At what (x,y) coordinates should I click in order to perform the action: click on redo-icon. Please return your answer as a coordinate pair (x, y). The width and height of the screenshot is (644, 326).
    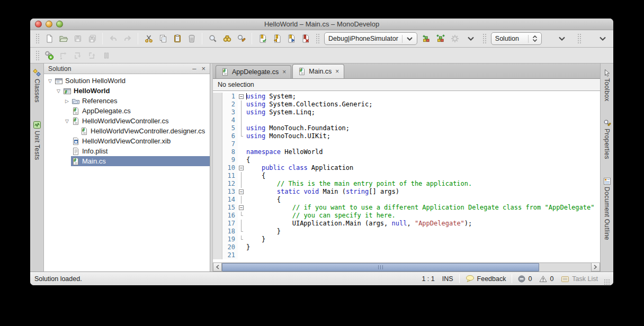
    Looking at the image, I should click on (127, 39).